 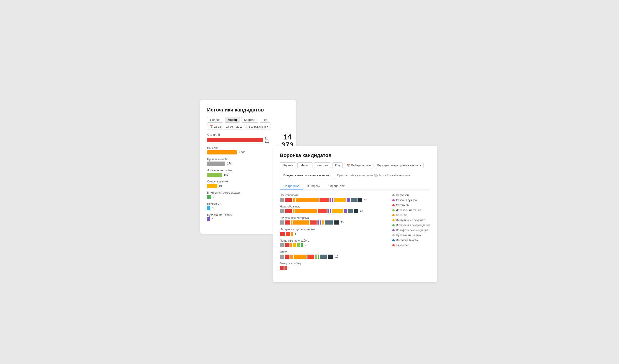 I want to click on funnel-tab-week: Неделя, so click(x=288, y=165).